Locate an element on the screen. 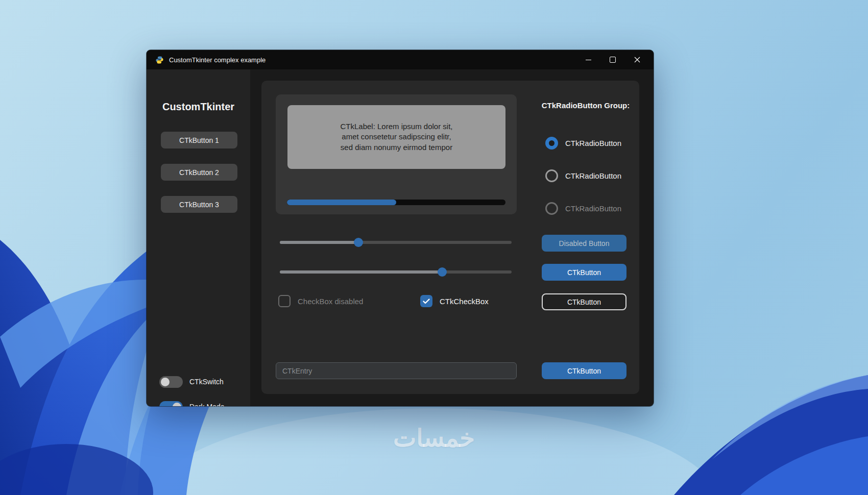  radio-group-title: CTkRadioButton Group: is located at coordinates (586, 105).